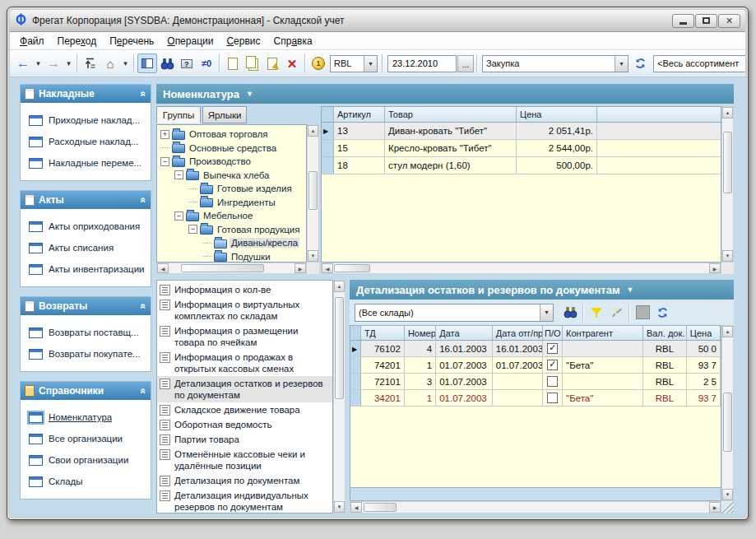  Describe the element at coordinates (339, 397) in the screenshot. I see `reports-vertical-scrollbar` at that location.